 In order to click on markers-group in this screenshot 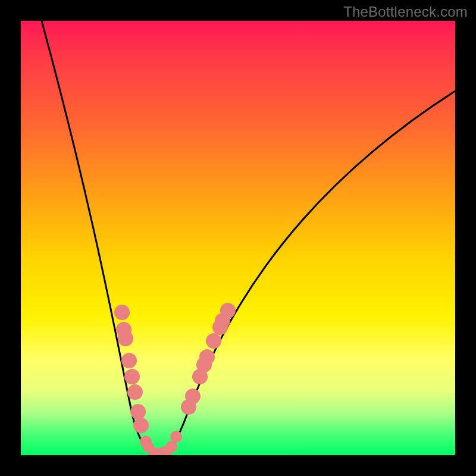, I will do `click(175, 379)`.